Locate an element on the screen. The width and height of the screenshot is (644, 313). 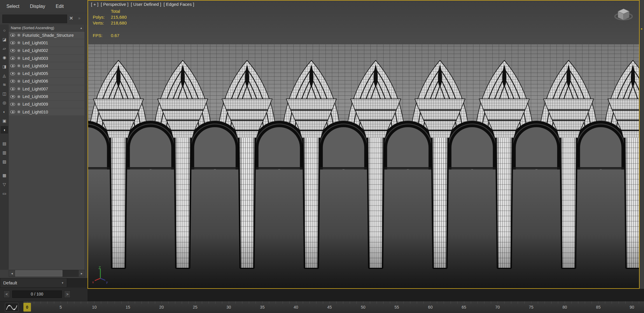
time-slider: 0 is located at coordinates (27, 307).